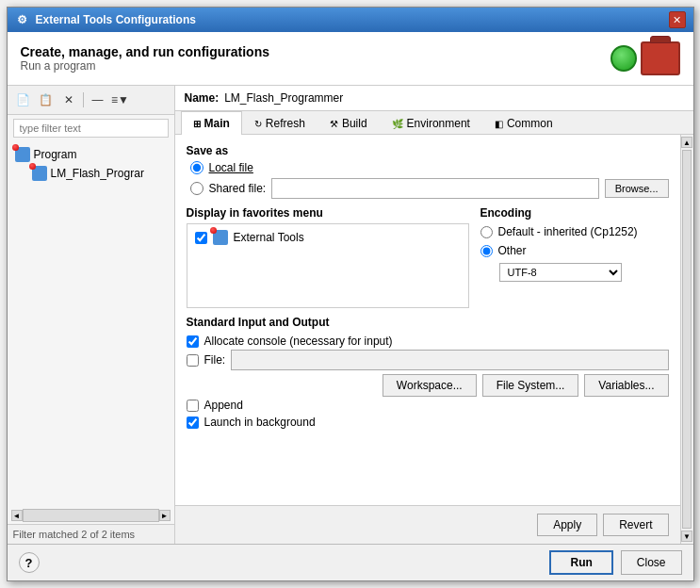  Describe the element at coordinates (116, 20) in the screenshot. I see `window-title: External Tools Configurations` at that location.